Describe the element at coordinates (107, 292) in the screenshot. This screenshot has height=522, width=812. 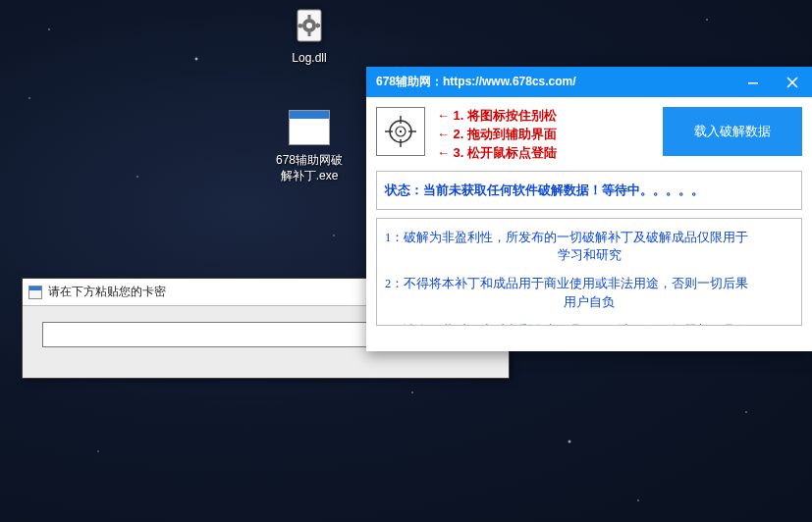
I see `kami-title-text: 请在下方粘贴您的卡密` at that location.